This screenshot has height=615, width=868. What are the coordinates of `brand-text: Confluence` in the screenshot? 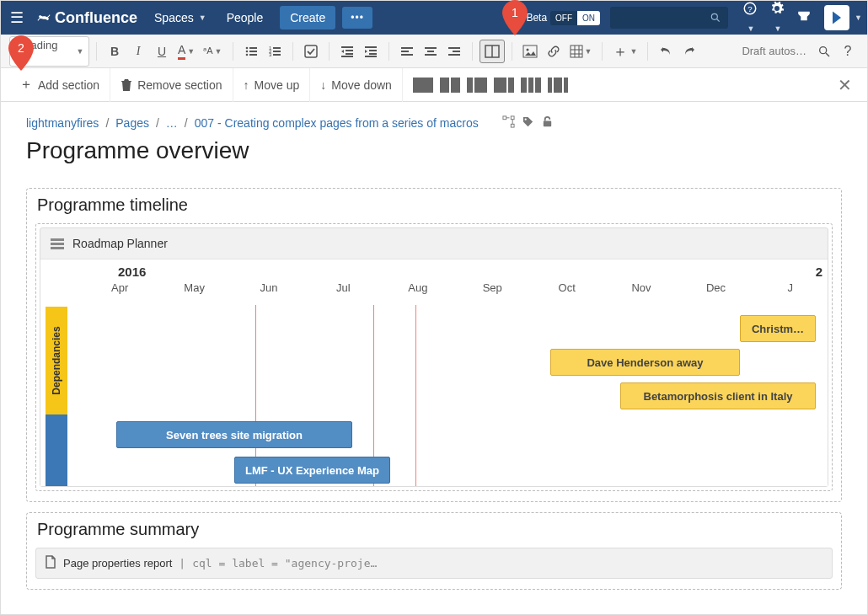 It's located at (96, 19).